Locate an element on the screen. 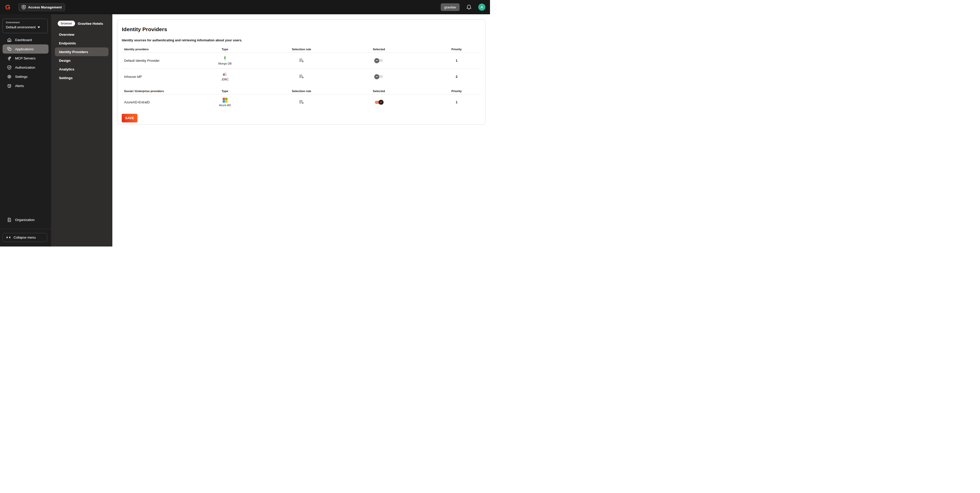  shield-lock-icon is located at coordinates (24, 7).